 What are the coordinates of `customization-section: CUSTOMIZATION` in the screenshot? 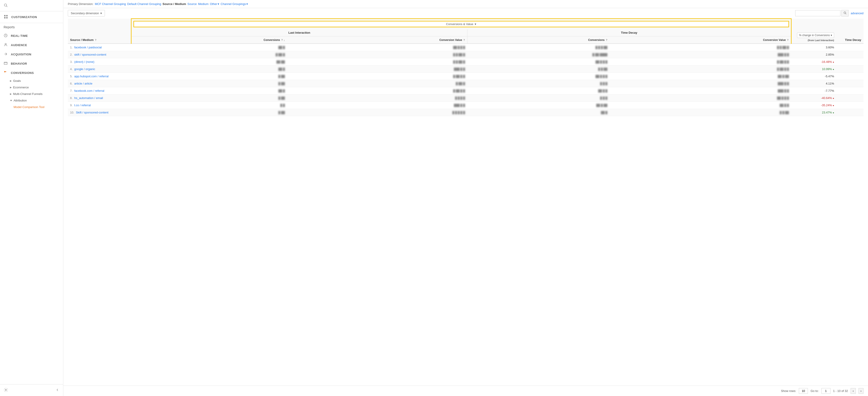 It's located at (32, 17).